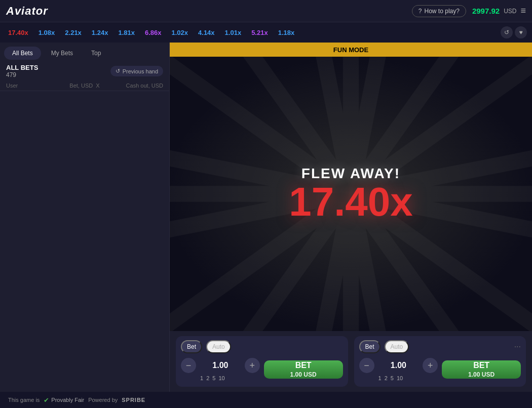 Image resolution: width=532 pixels, height=408 pixels. Describe the element at coordinates (118, 71) in the screenshot. I see `refresh-icon: ↺` at that location.